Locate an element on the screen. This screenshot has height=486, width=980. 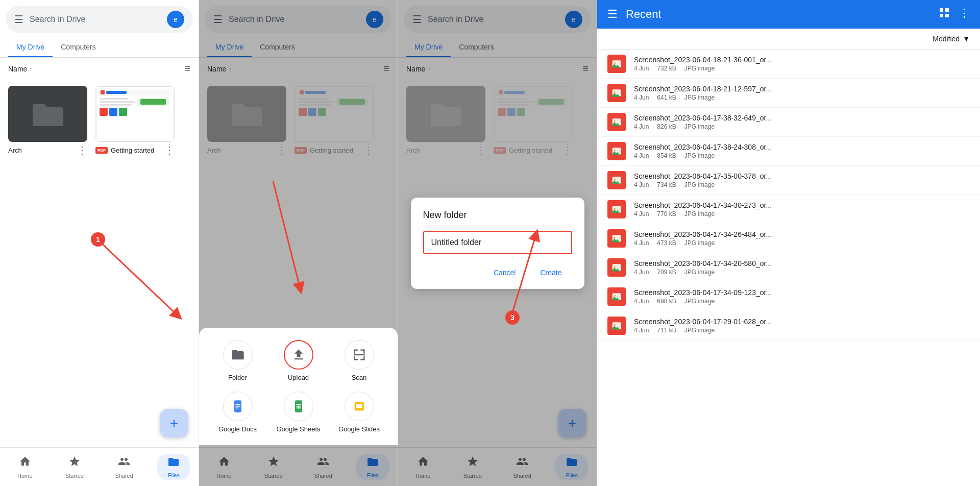
recent-list-item: Screenshot_2023-06-04-17-38-24-308_or...… is located at coordinates (789, 151).